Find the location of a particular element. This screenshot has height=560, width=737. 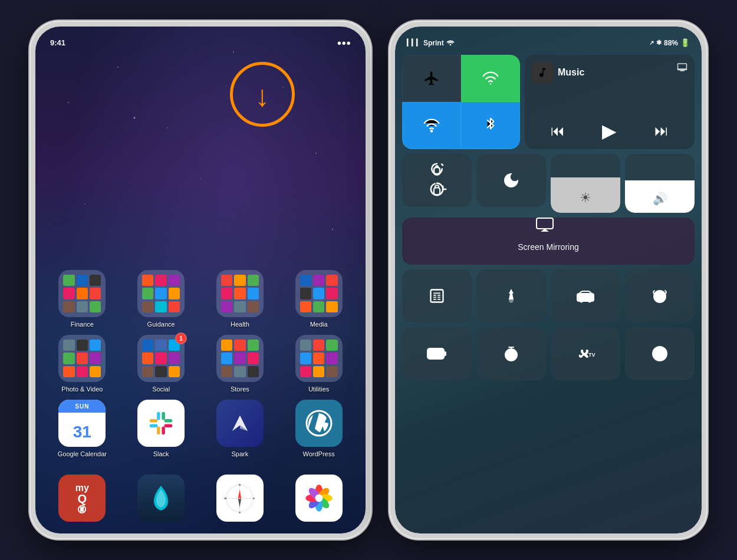

alarm-button is located at coordinates (660, 296).